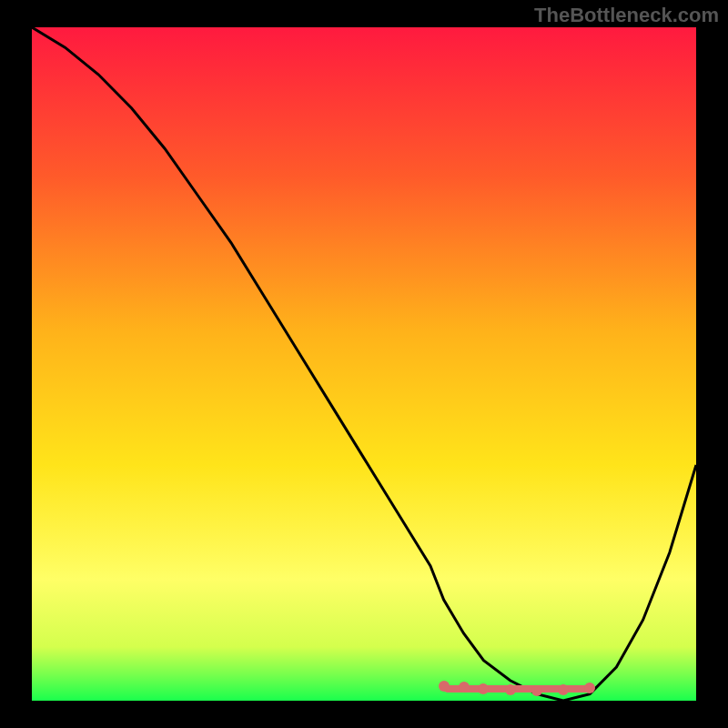 This screenshot has width=728, height=728. Describe the element at coordinates (626, 15) in the screenshot. I see `watermark-text: TheBottleneck.com` at that location.